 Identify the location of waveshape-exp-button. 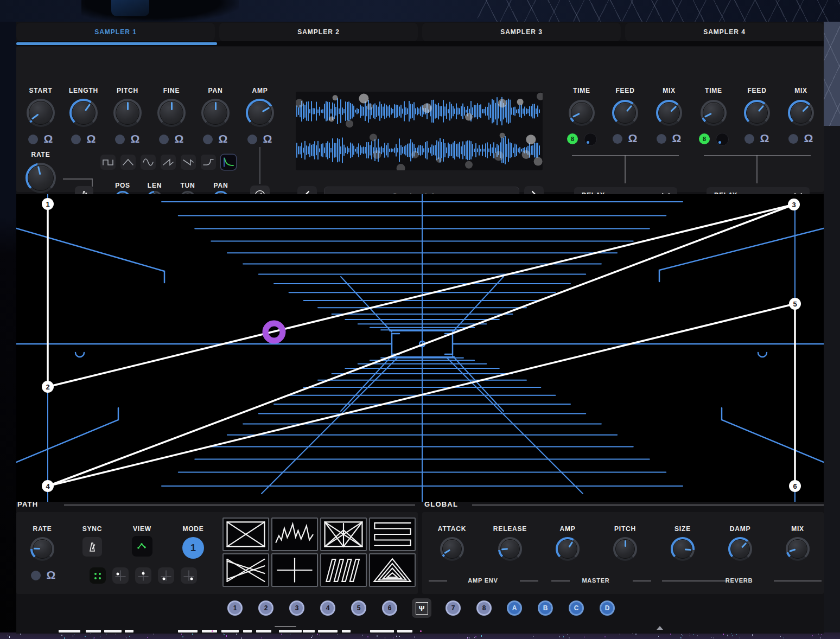
(208, 162).